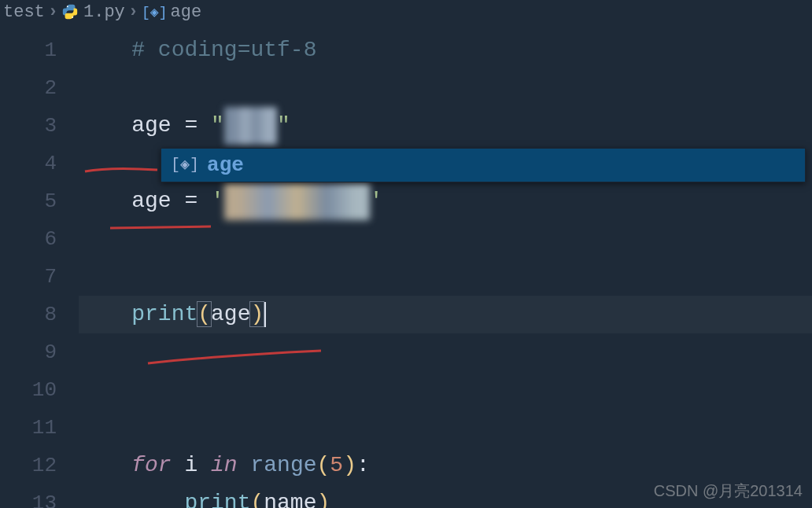 This screenshot has width=812, height=508. What do you see at coordinates (28, 126) in the screenshot?
I see `line-number: 3` at bounding box center [28, 126].